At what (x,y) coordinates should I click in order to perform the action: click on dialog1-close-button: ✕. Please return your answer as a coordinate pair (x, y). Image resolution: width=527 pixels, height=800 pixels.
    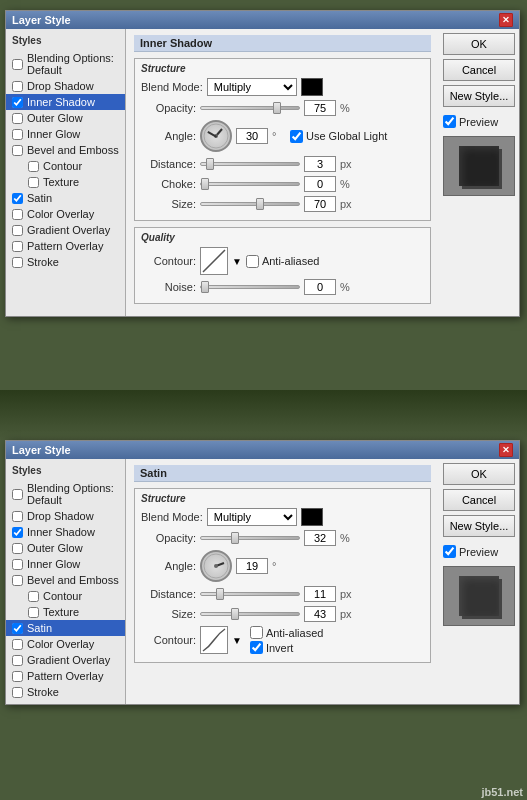
    Looking at the image, I should click on (506, 20).